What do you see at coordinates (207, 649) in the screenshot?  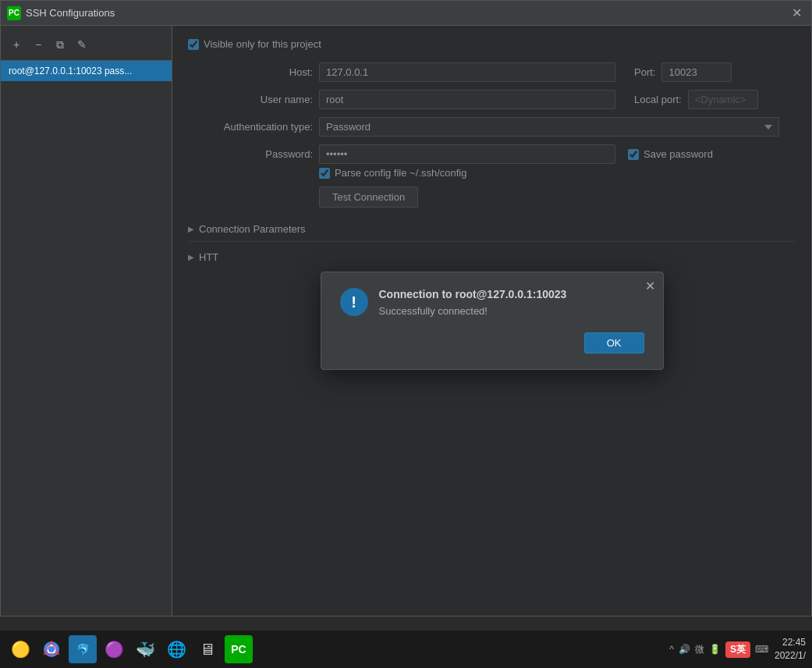 I see `taskbar-icon-terminal: 🖥` at bounding box center [207, 649].